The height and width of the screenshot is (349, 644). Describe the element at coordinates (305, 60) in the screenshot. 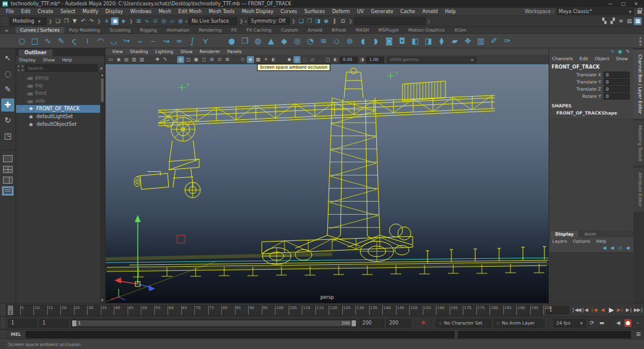

I see `motion-blur-icon: ◌` at that location.